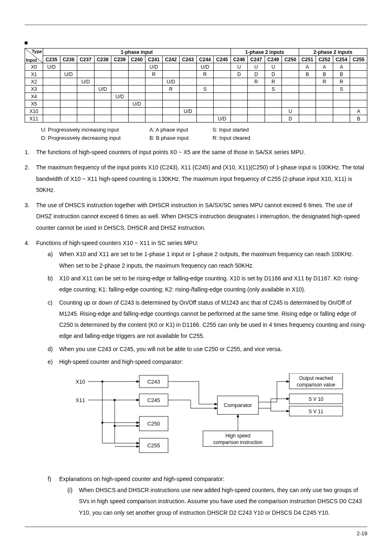 The width and height of the screenshot is (392, 555). What do you see at coordinates (81, 400) in the screenshot?
I see `diag-x11: X11` at bounding box center [81, 400].